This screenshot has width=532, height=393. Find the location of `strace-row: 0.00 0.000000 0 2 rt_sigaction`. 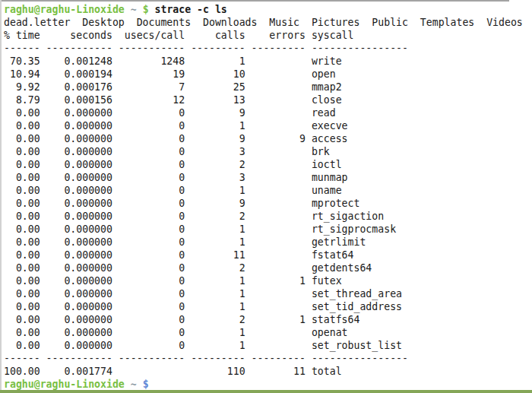

strace-row: 0.00 0.000000 0 2 rt_sigaction is located at coordinates (268, 216).